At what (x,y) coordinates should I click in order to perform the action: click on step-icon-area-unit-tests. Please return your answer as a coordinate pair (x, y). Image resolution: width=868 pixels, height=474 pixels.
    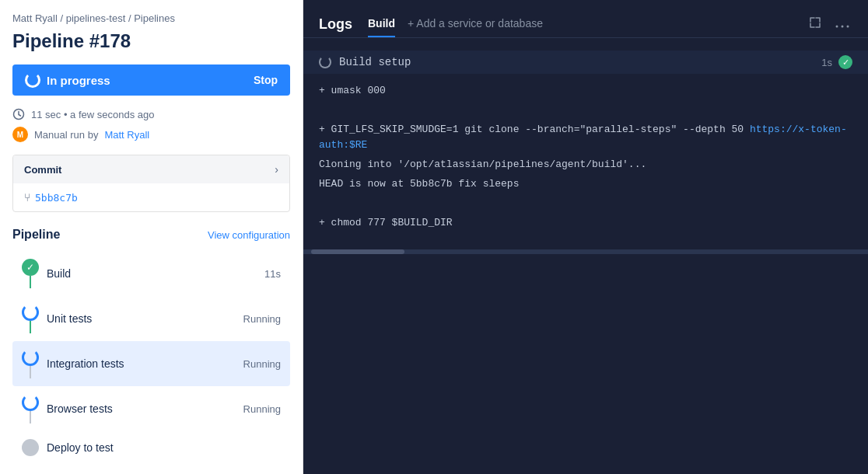
    Looking at the image, I should click on (30, 319).